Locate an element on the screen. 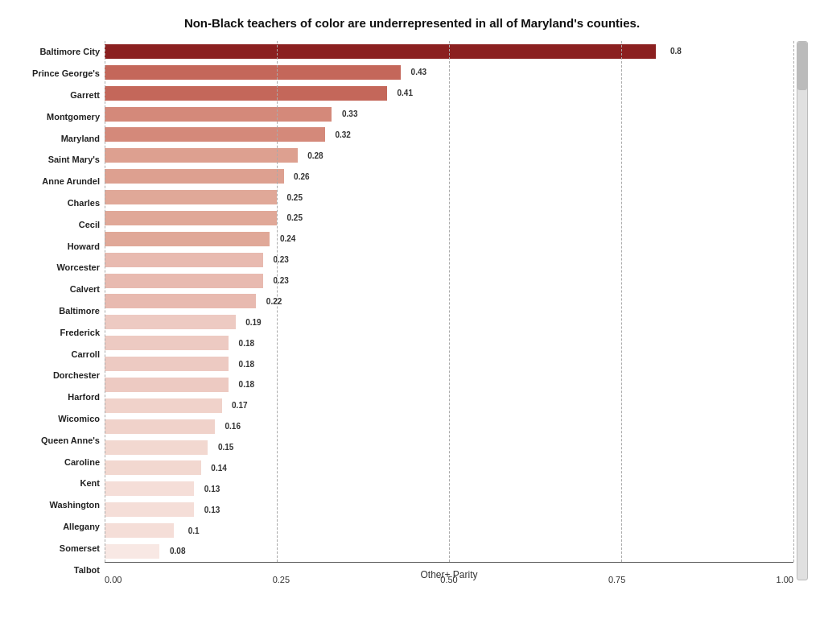  x-tick: 0.00 is located at coordinates (113, 580).